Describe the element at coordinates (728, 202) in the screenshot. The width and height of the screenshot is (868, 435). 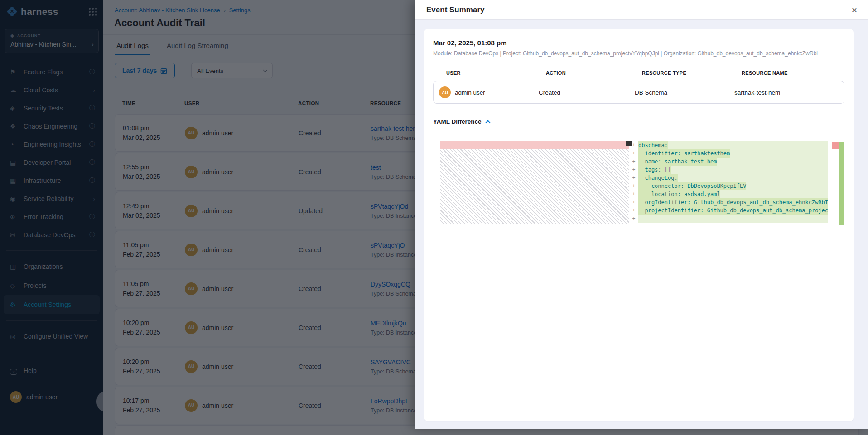
I see `diff-inserted-line: + orgIdentifier: Github_db_devops_aut_db…` at that location.